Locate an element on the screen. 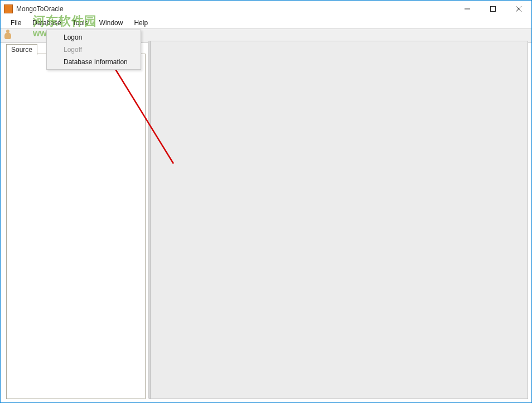 Image resolution: width=532 pixels, height=403 pixels. menubar: File Database Tools Window Help is located at coordinates (266, 23).